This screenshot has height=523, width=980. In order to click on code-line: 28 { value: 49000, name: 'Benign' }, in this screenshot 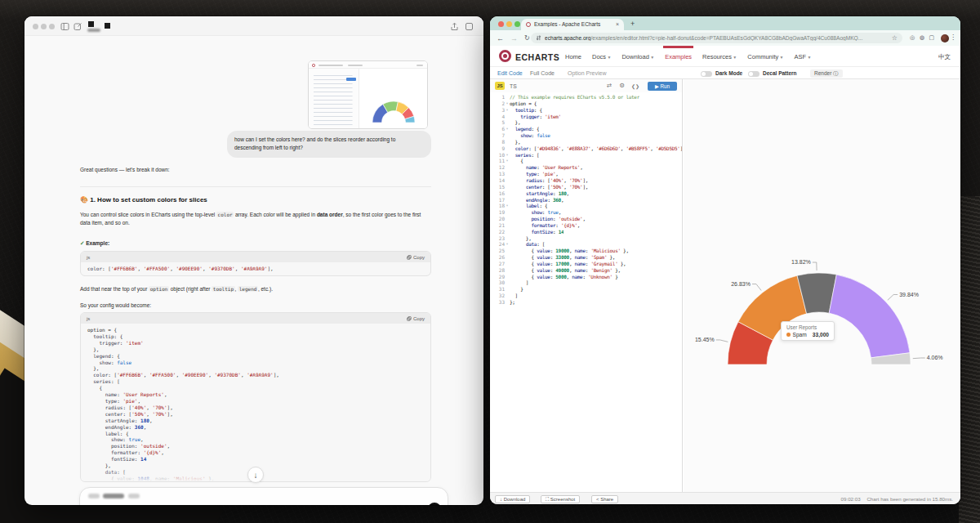, I will do `click(586, 270)`.